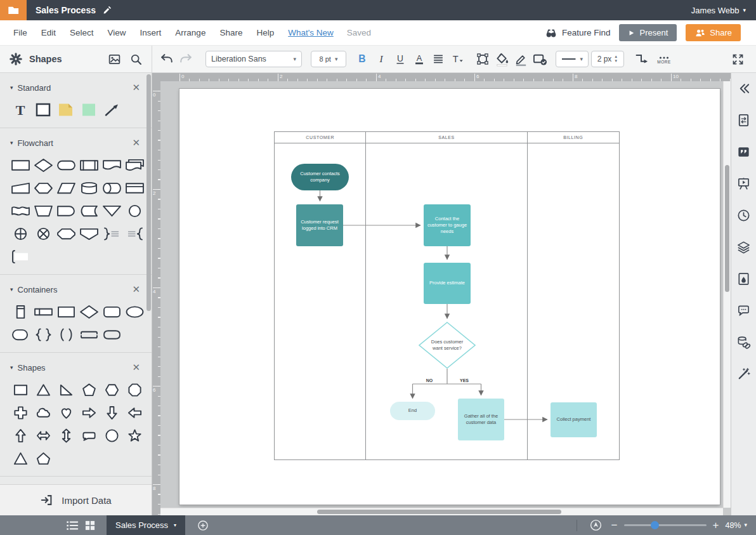  What do you see at coordinates (43, 165) in the screenshot?
I see `shape-decision` at bounding box center [43, 165].